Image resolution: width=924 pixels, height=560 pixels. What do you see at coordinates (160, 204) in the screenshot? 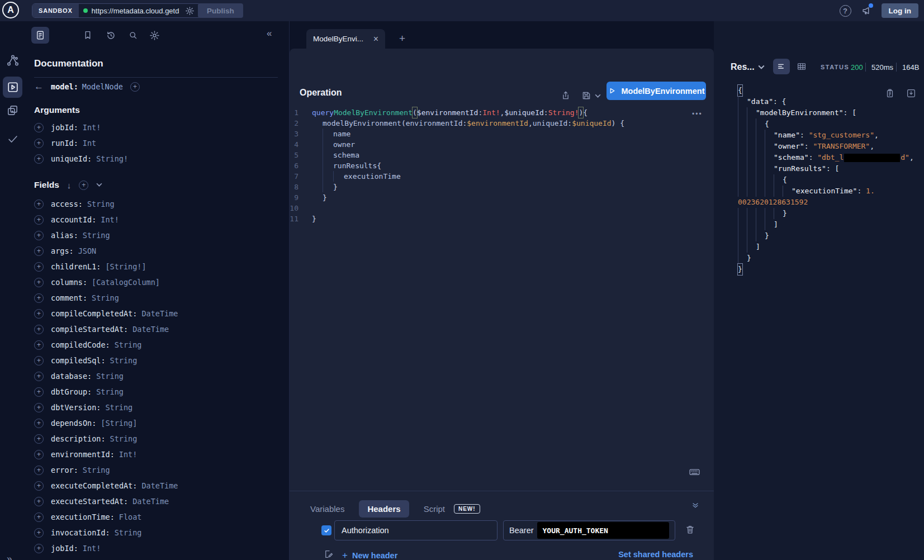
I see `field-row: +access:String` at bounding box center [160, 204].